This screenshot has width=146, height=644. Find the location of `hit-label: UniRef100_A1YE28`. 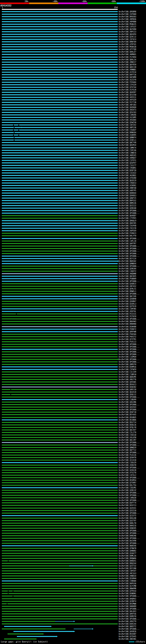

hit-label: UniRef100_A1YE28 is located at coordinates (127, 90).